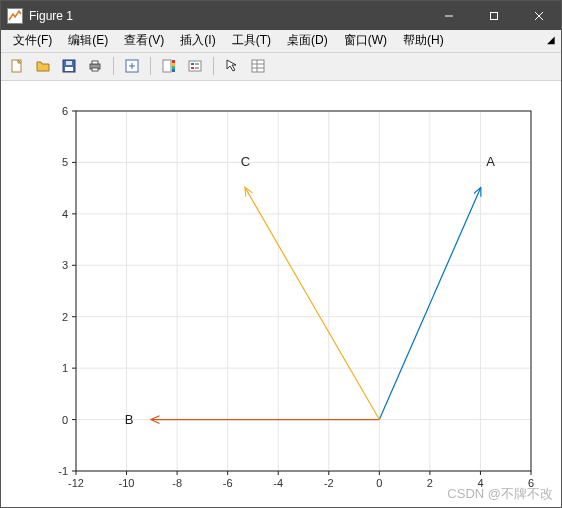 This screenshot has width=562, height=508. I want to click on new-figure-button, so click(17, 66).